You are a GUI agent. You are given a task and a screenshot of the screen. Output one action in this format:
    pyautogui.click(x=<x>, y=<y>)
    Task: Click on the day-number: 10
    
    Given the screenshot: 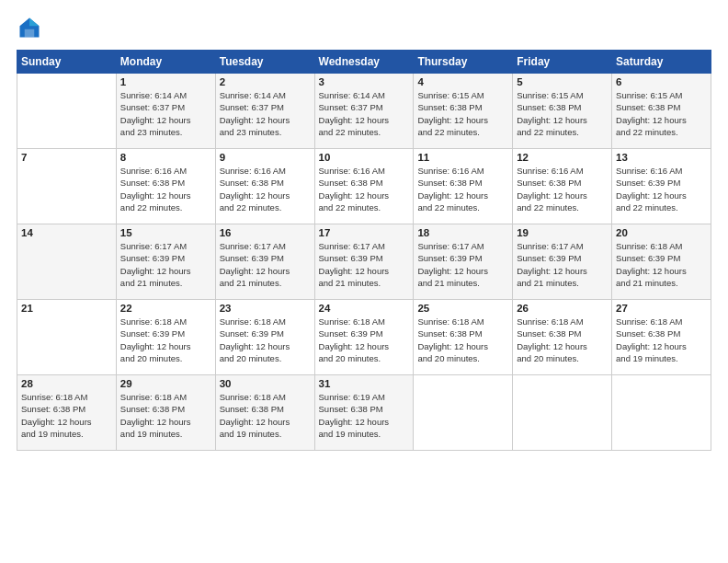 What is the action you would take?
    pyautogui.click(x=364, y=157)
    